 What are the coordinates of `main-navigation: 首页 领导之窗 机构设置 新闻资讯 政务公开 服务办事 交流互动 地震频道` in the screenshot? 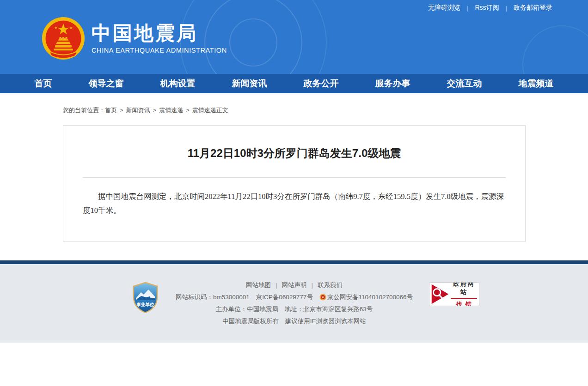 It's located at (294, 84).